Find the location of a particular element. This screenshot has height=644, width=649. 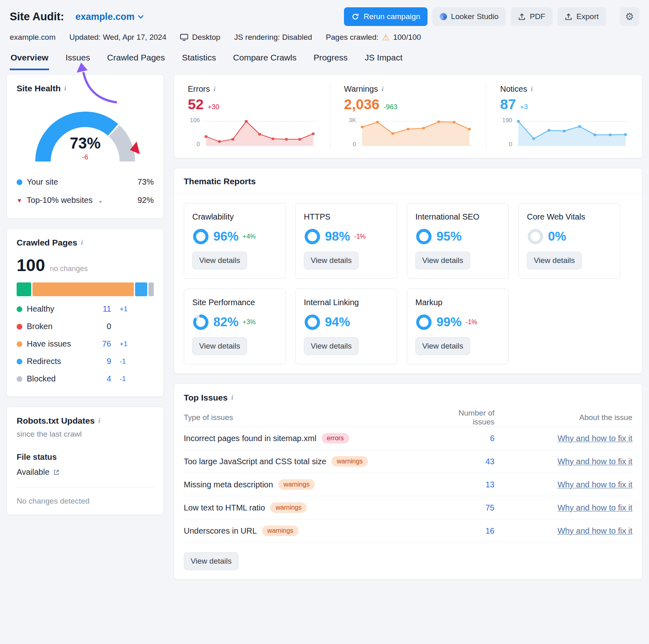

upload-icon is located at coordinates (569, 17).